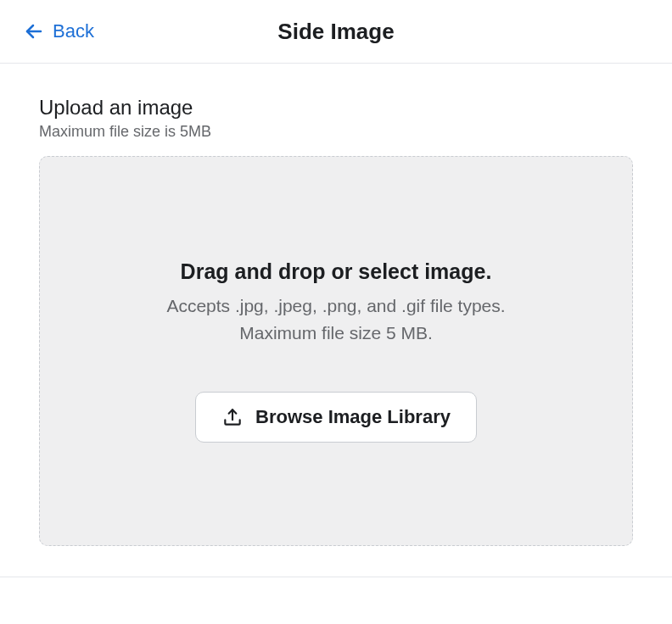 This screenshot has width=672, height=624. Describe the element at coordinates (336, 577) in the screenshot. I see `bottom-divider` at that location.